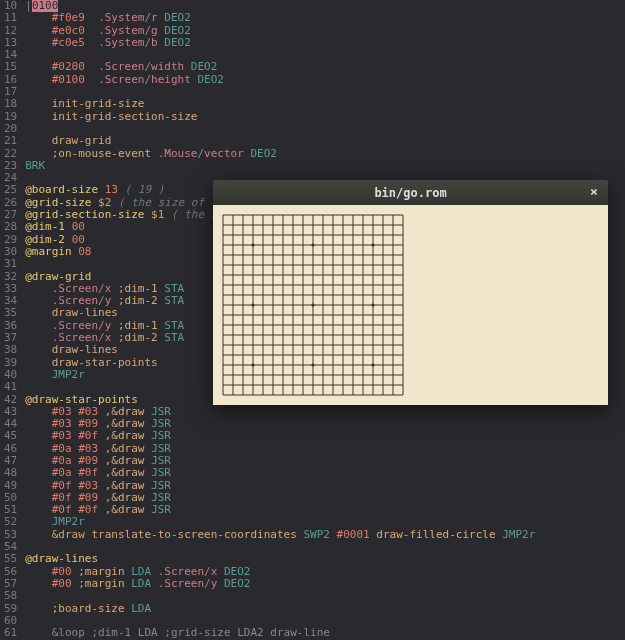  What do you see at coordinates (325, 154) in the screenshot?
I see `code-line: ;on-mouse-event .Mouse/vector DEO2` at bounding box center [325, 154].